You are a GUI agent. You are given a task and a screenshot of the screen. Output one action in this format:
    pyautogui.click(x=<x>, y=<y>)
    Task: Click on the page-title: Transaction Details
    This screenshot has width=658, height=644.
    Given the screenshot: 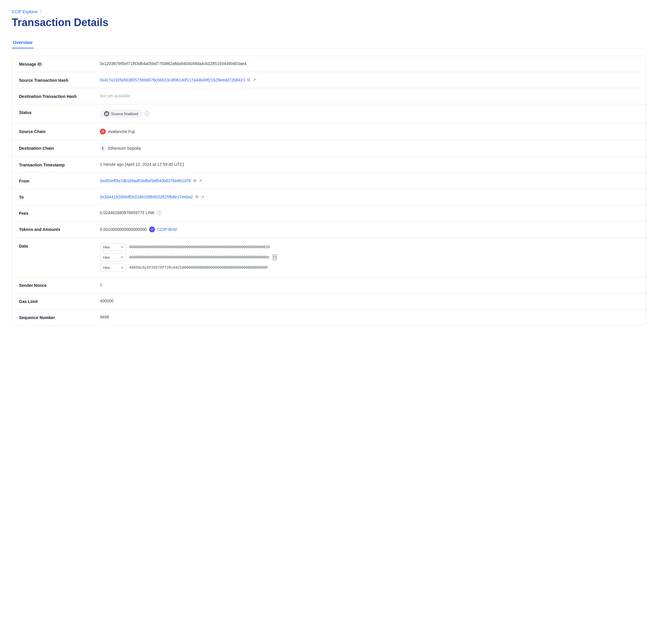 What is the action you would take?
    pyautogui.click(x=329, y=23)
    